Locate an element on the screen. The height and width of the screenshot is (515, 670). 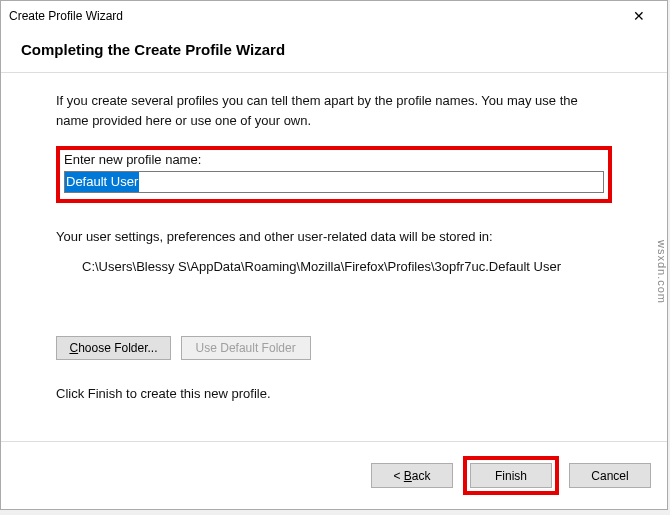
profile-name-input: Default User is located at coordinates (334, 182).